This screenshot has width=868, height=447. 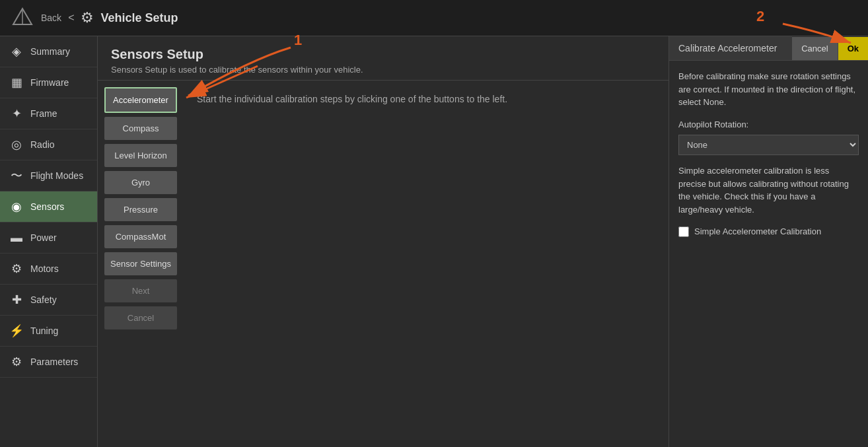 I want to click on sidebar-item-radio: ◎ Radio, so click(x=49, y=145).